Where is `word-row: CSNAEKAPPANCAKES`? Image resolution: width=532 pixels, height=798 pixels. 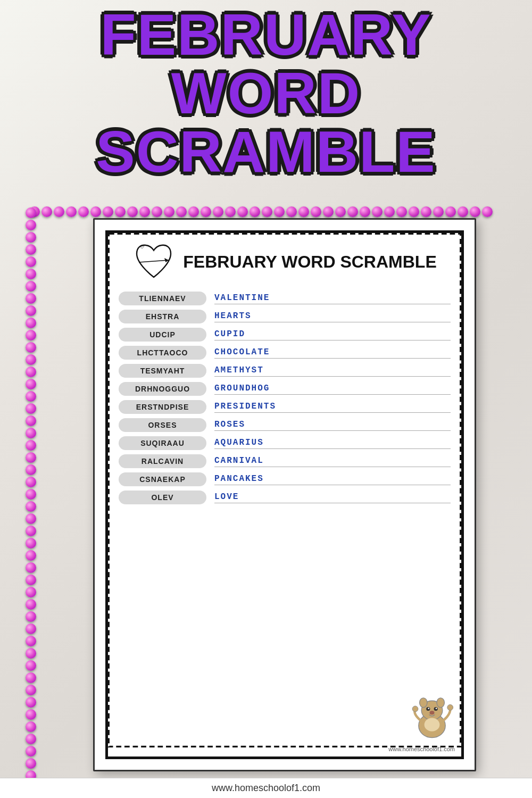 word-row: CSNAEKAPPANCAKES is located at coordinates (285, 479).